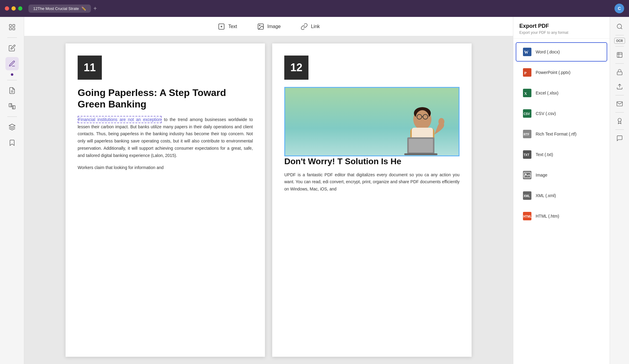 The height and width of the screenshot is (364, 629). What do you see at coordinates (527, 196) in the screenshot?
I see `xml-icon: XML` at bounding box center [527, 196].